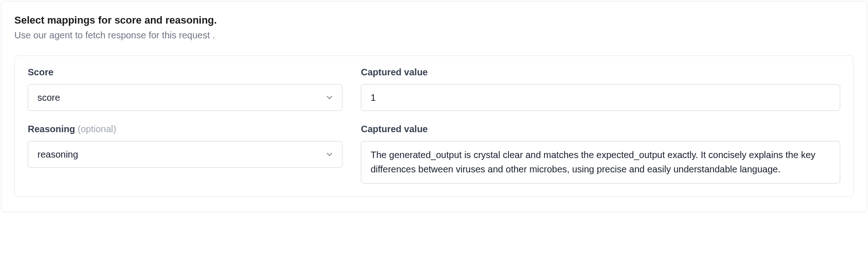 The height and width of the screenshot is (275, 868). Describe the element at coordinates (49, 98) in the screenshot. I see `score-select-value: score` at that location.